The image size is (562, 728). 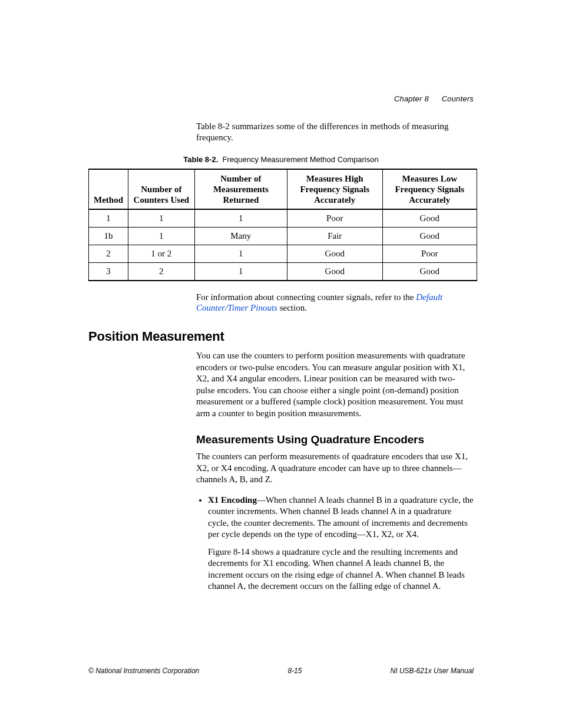 I want to click on footer-right: NI USB-621x User Manual, so click(x=432, y=671).